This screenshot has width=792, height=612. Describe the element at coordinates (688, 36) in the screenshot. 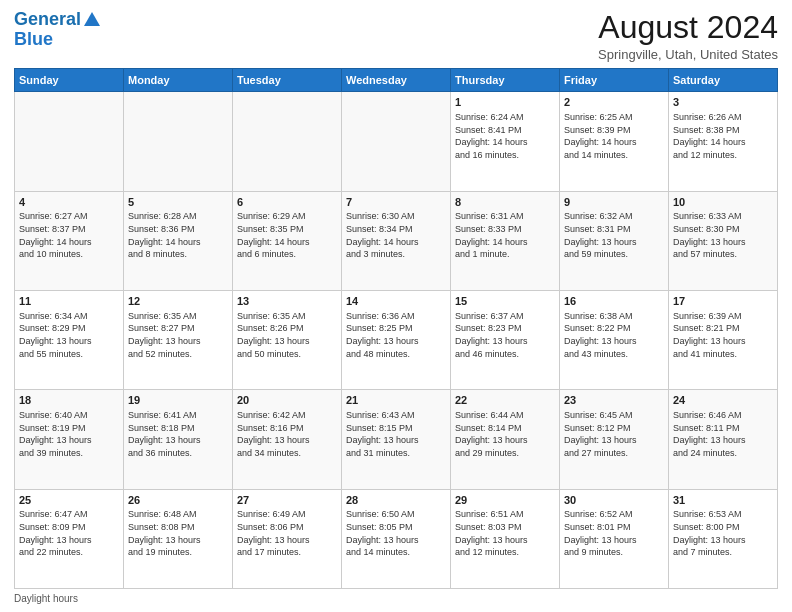

I see `title-section: August 2024 Springville, Utah, United St…` at that location.